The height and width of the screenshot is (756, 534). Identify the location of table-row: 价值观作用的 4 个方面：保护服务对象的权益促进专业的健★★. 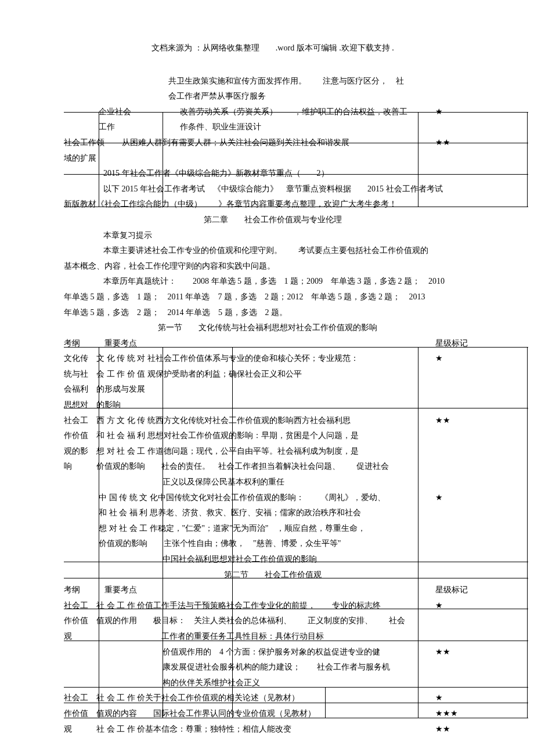
(273, 652).